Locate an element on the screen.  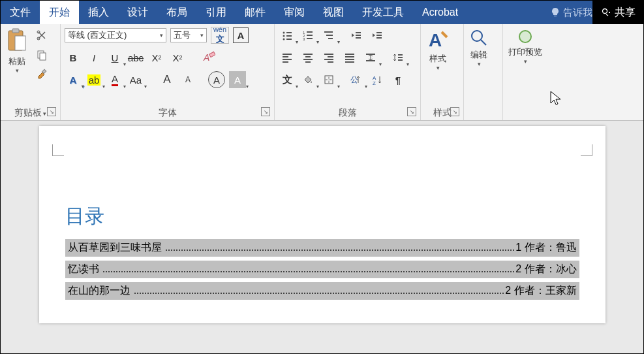
indent-icon is located at coordinates (377, 35).